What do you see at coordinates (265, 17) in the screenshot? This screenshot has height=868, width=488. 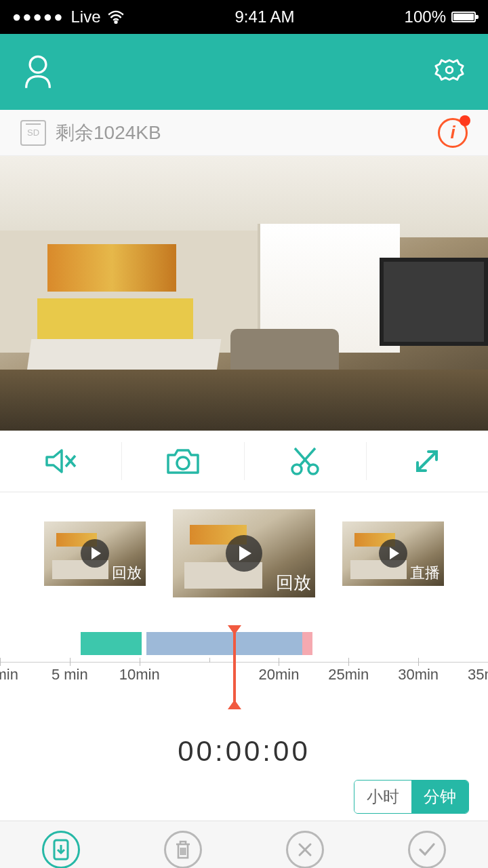 I see `clock: 9:41 AM` at bounding box center [265, 17].